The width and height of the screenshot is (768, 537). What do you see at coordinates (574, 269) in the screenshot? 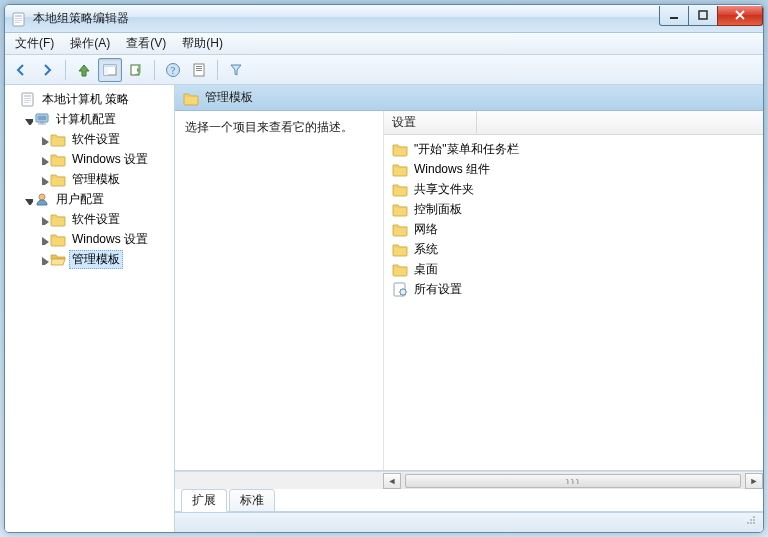
I see `list-item: 桌面` at bounding box center [574, 269].